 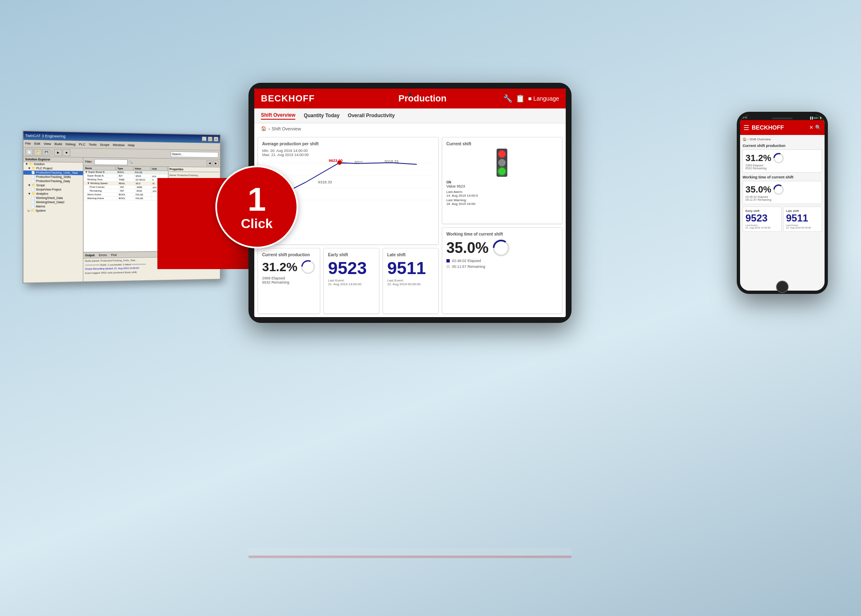 What do you see at coordinates (111, 162) in the screenshot?
I see `filter-input` at bounding box center [111, 162].